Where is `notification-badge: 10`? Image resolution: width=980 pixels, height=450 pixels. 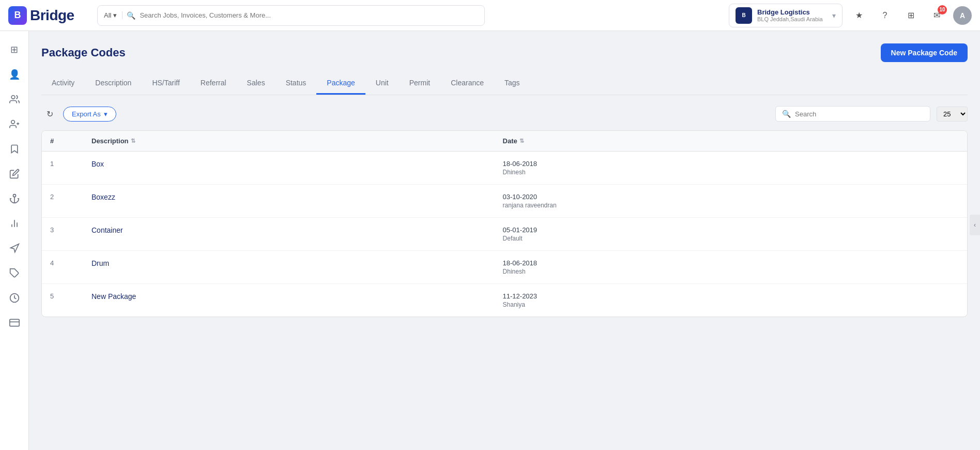
notification-badge: 10 is located at coordinates (942, 10).